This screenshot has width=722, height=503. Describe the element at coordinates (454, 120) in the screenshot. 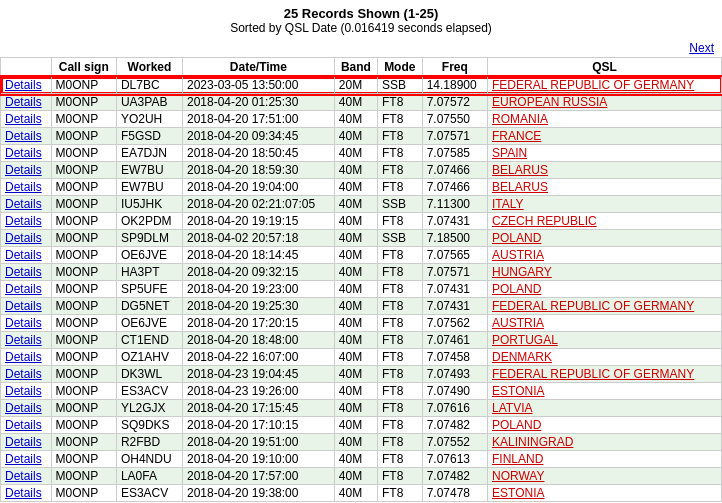

I see `freq-cell: 7.07550` at that location.